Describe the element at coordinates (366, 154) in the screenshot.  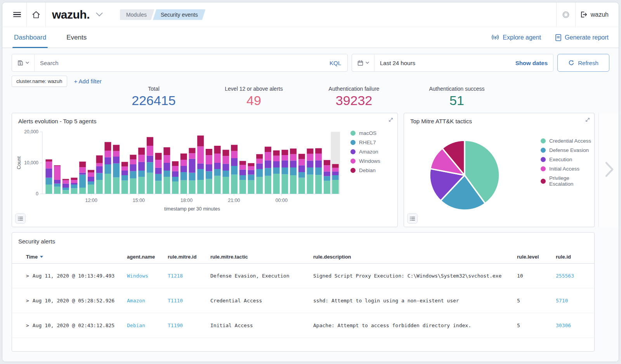
I see `bar-chart-legend: macOSRHEL7AmazonWindowsDebian` at that location.